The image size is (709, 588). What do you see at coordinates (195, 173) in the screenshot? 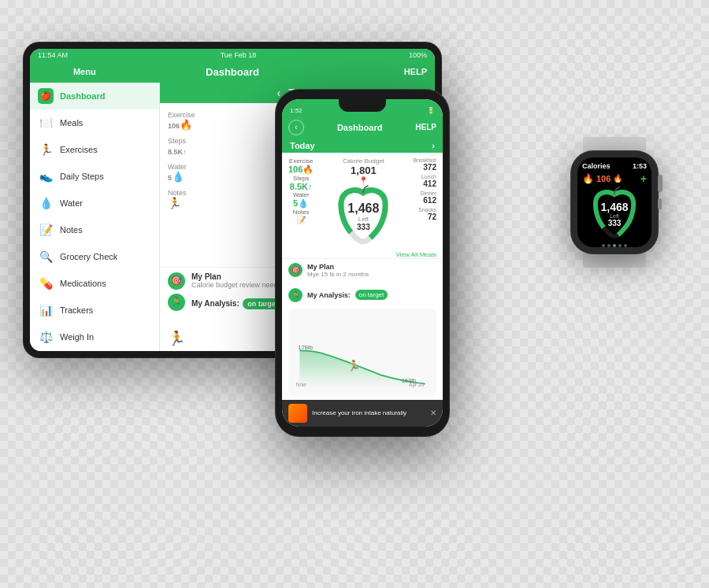
I see `water-stat: Water 5💧` at bounding box center [195, 173].